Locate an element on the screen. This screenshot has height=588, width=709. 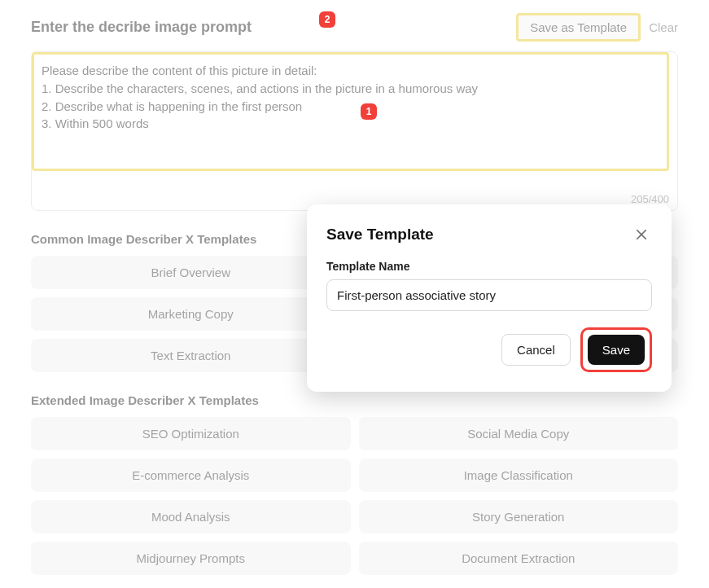
callout-badge-1: 1 is located at coordinates (369, 112).